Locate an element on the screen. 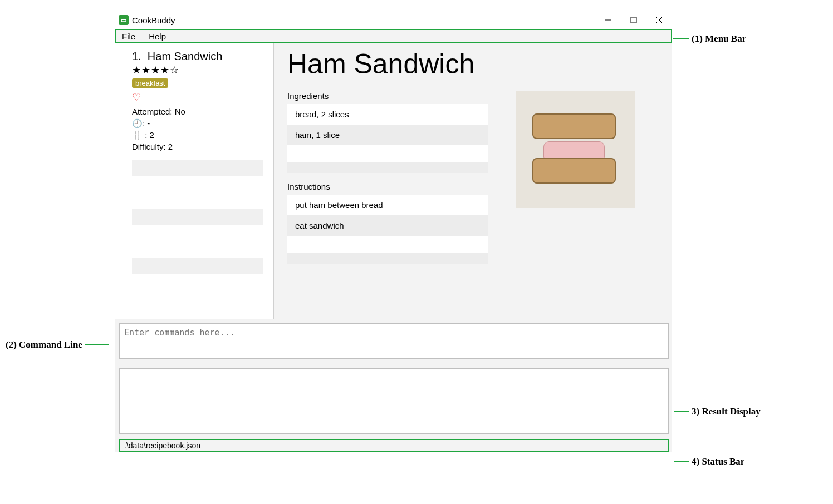  minimize-icon is located at coordinates (608, 20).